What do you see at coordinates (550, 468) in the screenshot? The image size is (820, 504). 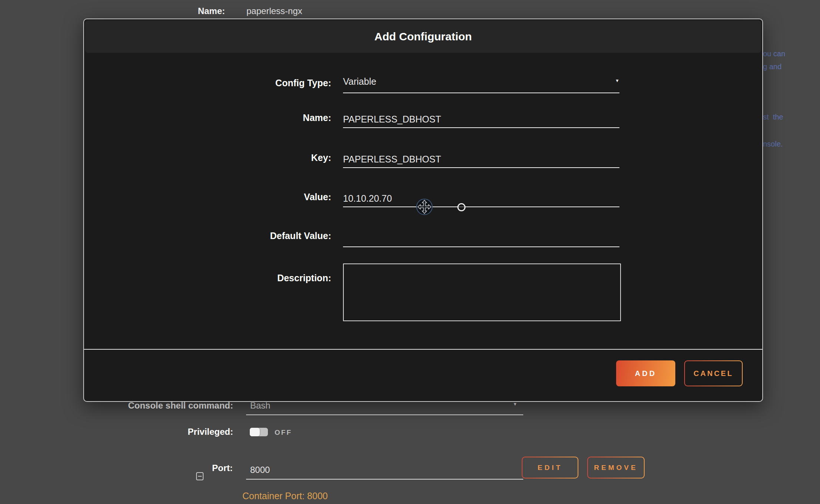 I see `edit-button-label: EDIT` at bounding box center [550, 468].